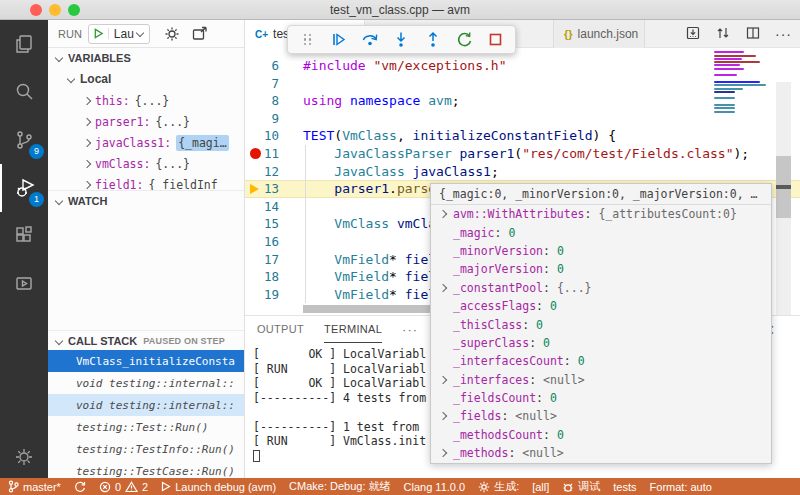 This screenshot has width=800, height=495. Describe the element at coordinates (268, 66) in the screenshot. I see `line-number-gutter: 6` at that location.